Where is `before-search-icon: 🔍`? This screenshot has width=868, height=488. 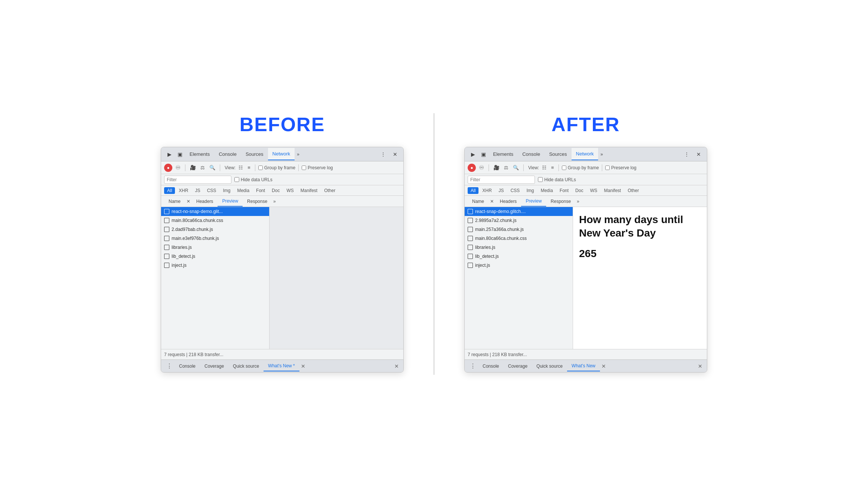
before-search-icon: 🔍 is located at coordinates (212, 167).